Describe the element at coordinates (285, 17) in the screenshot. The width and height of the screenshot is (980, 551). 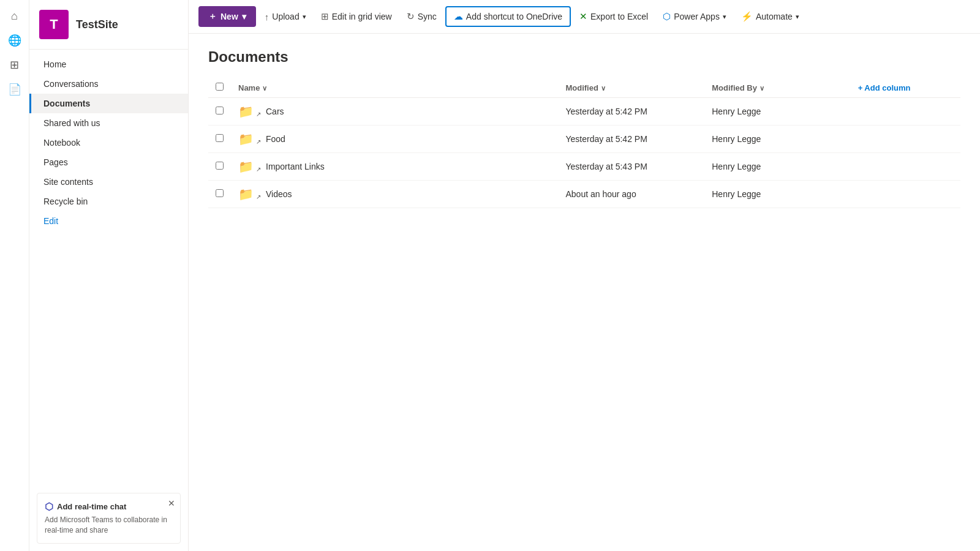
I see `upload-button: ↑ Upload ▾` at that location.